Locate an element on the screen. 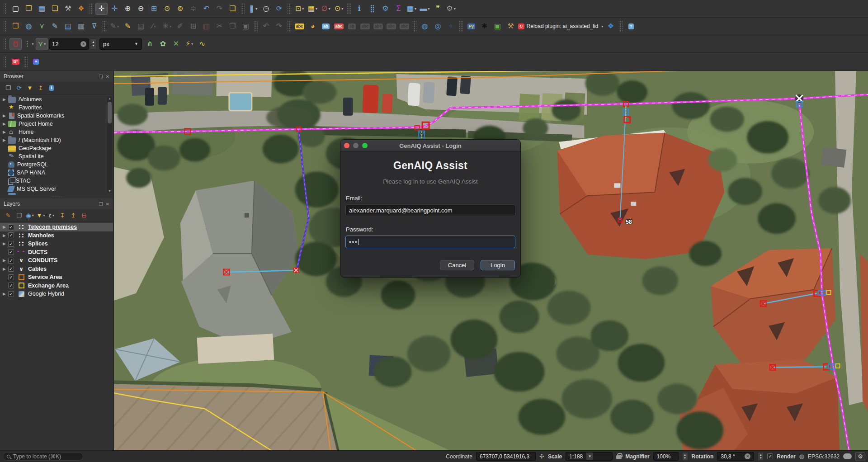 This screenshot has width=868, height=462. rotation-spinner: ▲▼ is located at coordinates (760, 457).